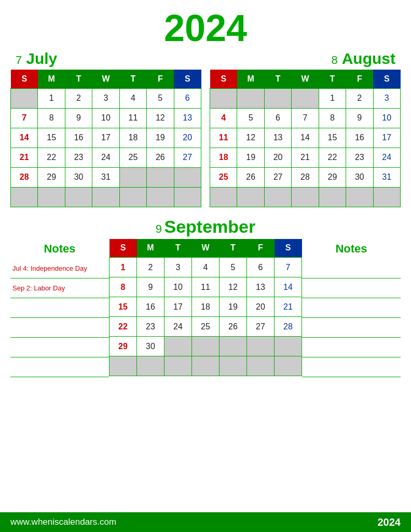  What do you see at coordinates (160, 79) in the screenshot?
I see `july-header-fri: F` at bounding box center [160, 79].